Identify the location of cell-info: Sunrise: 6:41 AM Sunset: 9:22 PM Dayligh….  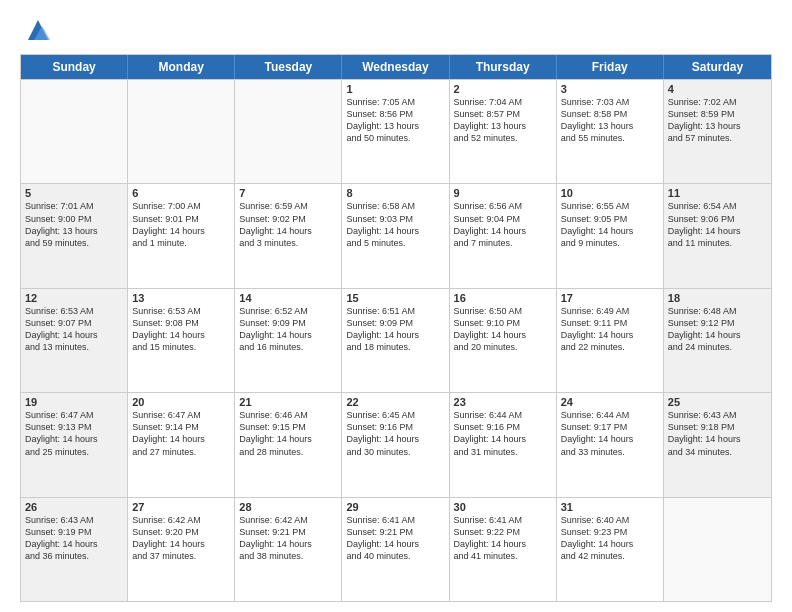
(503, 538).